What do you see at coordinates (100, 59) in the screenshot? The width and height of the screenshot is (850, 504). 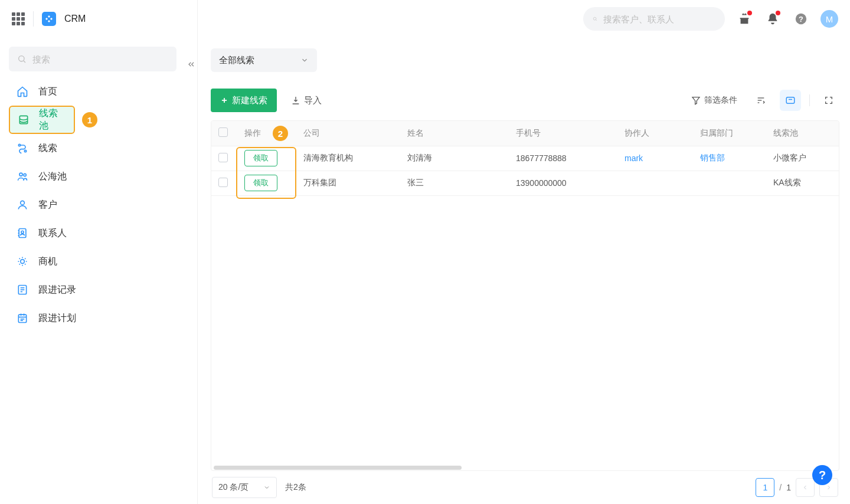 I see `sidebar-search-input` at bounding box center [100, 59].